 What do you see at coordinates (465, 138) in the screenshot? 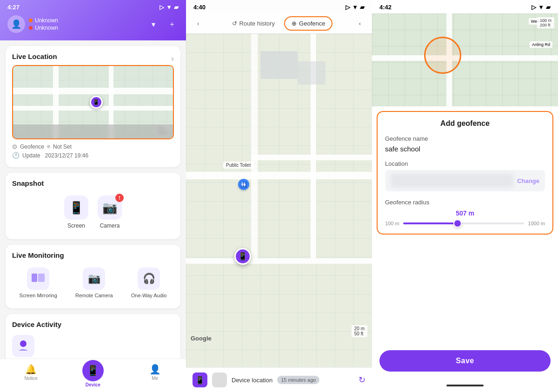
I see `geofence-name-label: Geofence name` at bounding box center [465, 138].